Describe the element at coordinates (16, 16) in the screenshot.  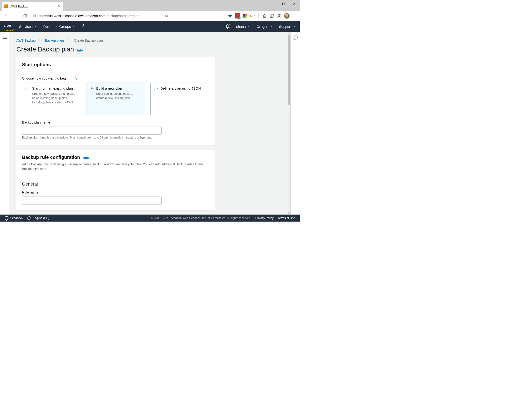
I see `forward-button` at that location.